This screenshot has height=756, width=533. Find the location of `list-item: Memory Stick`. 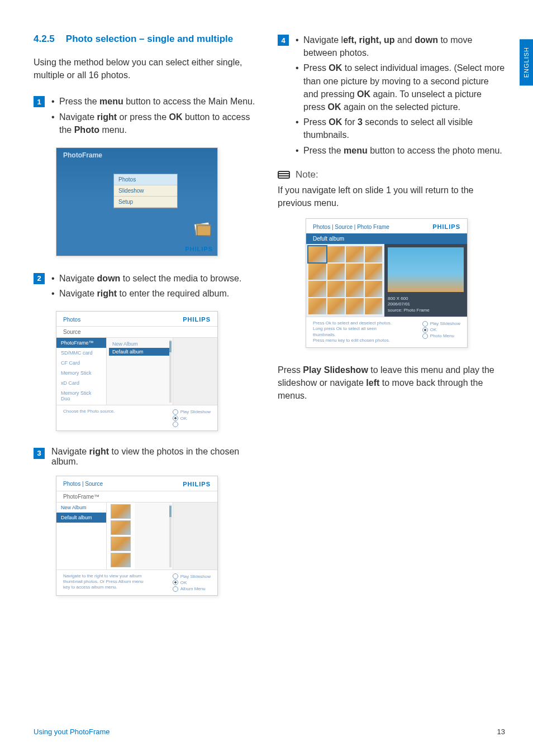

list-item: Memory Stick is located at coordinates (82, 373).